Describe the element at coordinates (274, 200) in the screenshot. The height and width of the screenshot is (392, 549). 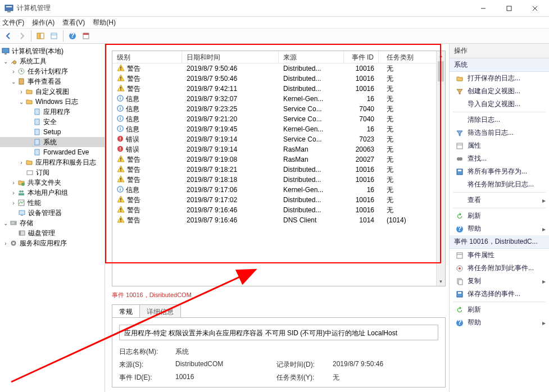
I see `list-row: 警告2019/8/7 9:17:02Distributed...10016无` at that location.